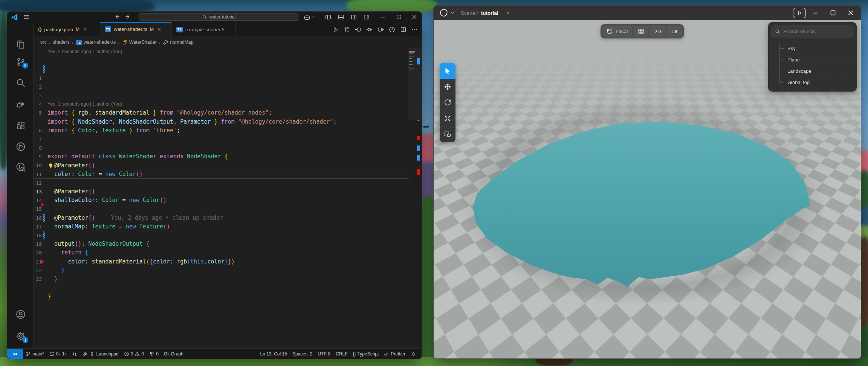 This screenshot has height=366, width=868. Describe the element at coordinates (222, 253) in the screenshot. I see `code-line-22: 22 }` at that location.